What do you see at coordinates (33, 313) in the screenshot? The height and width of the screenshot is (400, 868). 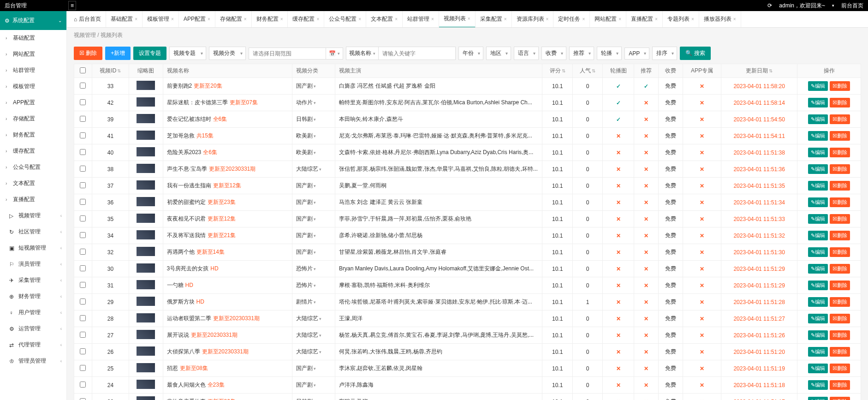 I see `sidebar-item: ♀用户管理‹` at bounding box center [33, 313].